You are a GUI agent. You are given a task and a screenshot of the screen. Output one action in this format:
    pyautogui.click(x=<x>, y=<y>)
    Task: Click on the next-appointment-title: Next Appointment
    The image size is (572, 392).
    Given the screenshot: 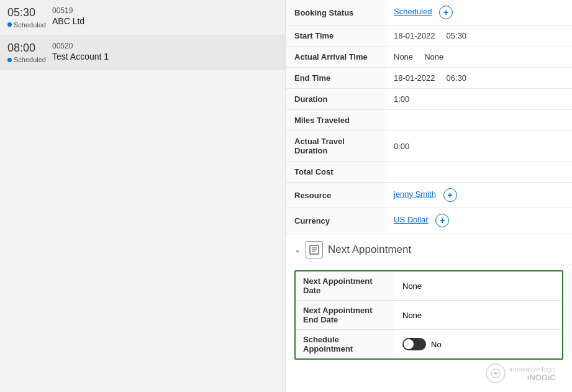 What is the action you would take?
    pyautogui.click(x=370, y=250)
    